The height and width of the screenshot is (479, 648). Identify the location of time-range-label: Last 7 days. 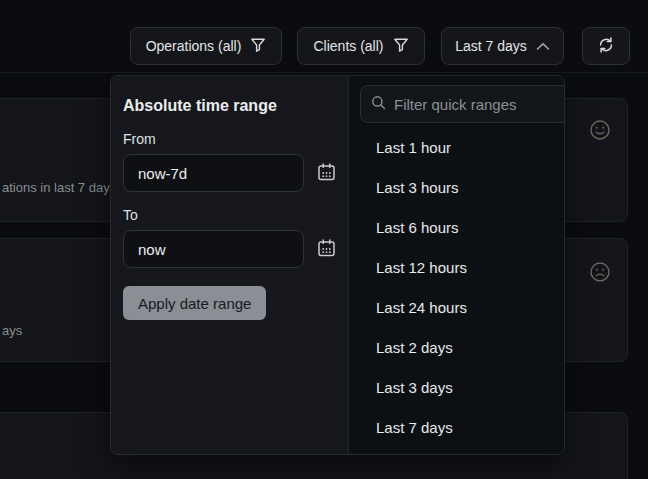
(491, 46).